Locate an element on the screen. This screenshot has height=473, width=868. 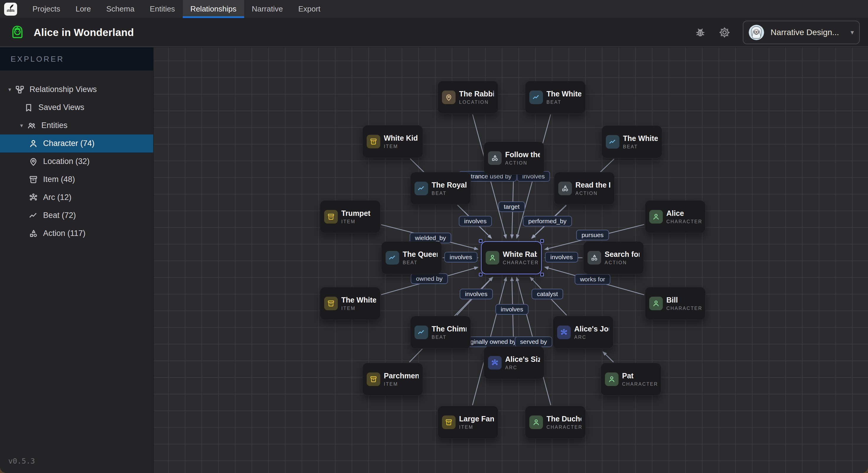
graph-node-search-for-fan: Search for Fan...ACTION is located at coordinates (613, 258).